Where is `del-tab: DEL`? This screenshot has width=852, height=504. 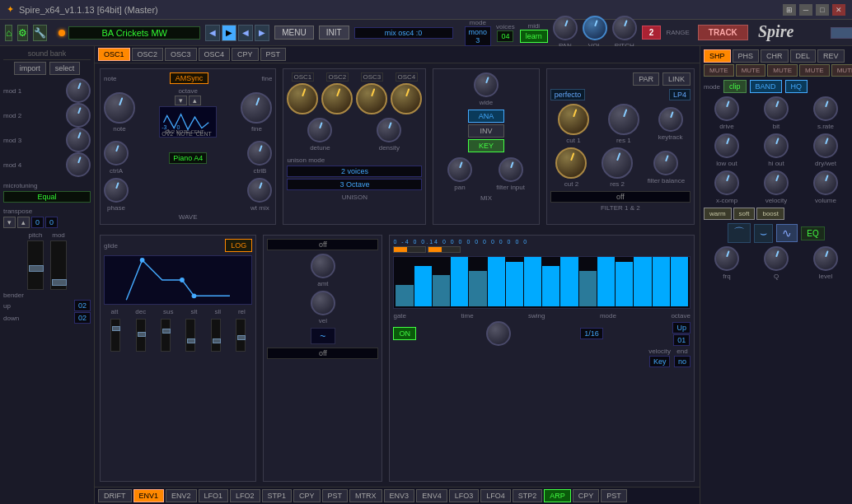 del-tab: DEL is located at coordinates (803, 56).